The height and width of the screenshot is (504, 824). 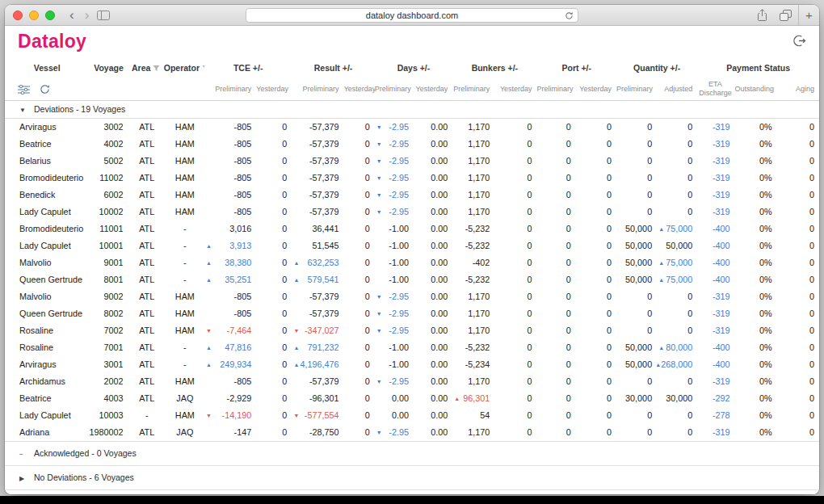 What do you see at coordinates (50, 15) in the screenshot?
I see `zoom-button` at bounding box center [50, 15].